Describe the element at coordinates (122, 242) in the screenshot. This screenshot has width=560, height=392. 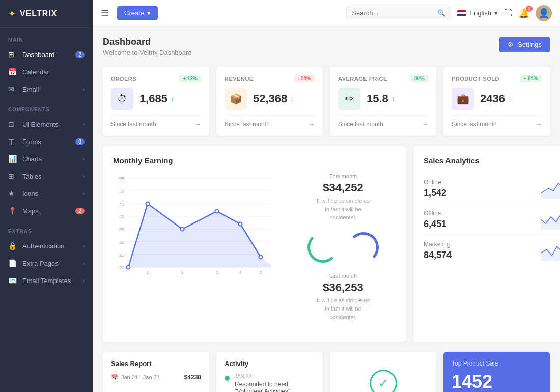
I see `svg-text: 30` at that location.